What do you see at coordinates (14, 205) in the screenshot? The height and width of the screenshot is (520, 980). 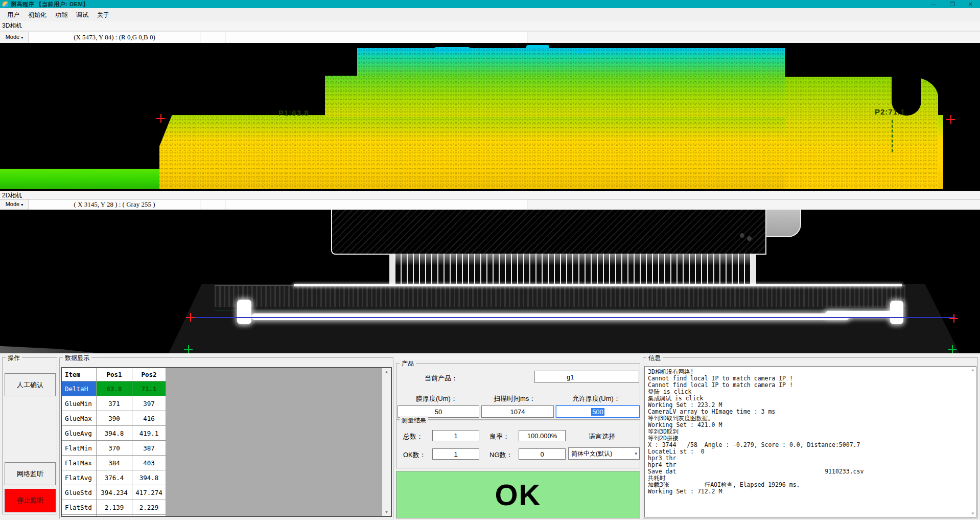 I see `camera2d-mode-dropdown: Mode ▾` at bounding box center [14, 205].